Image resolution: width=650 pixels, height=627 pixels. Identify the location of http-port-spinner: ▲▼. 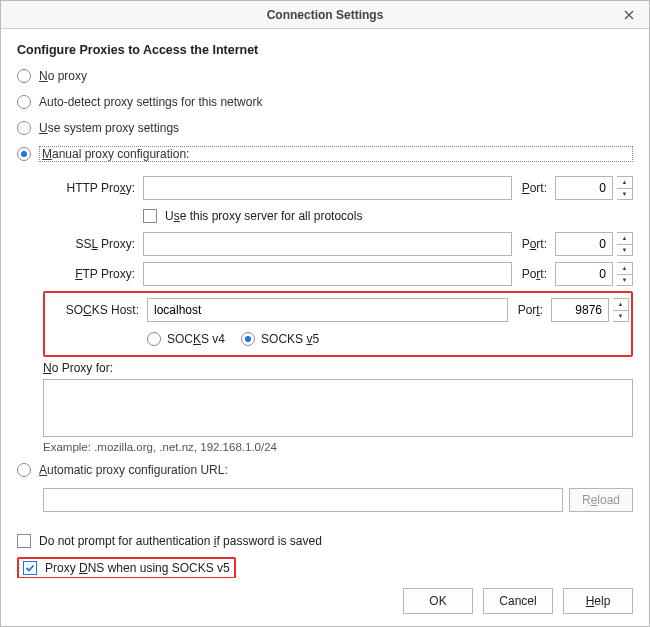
(625, 188).